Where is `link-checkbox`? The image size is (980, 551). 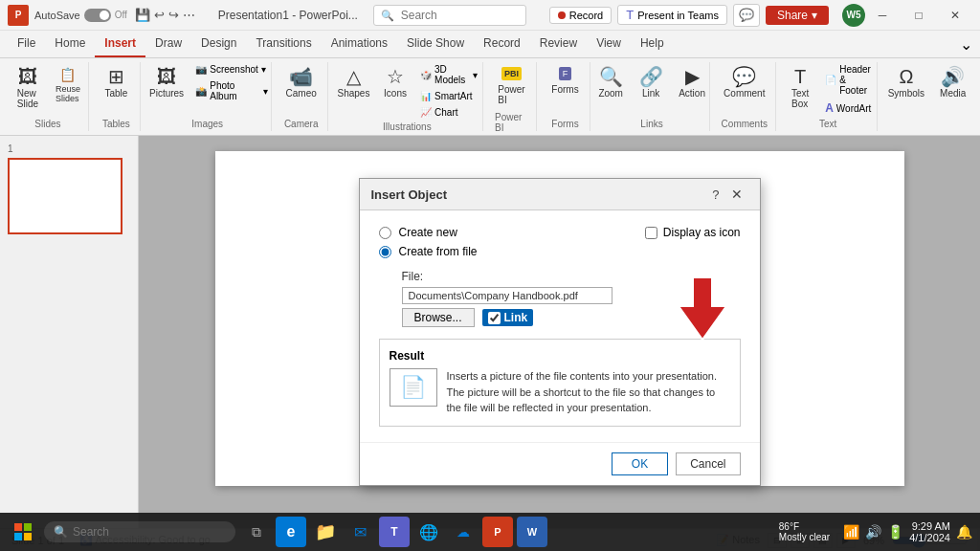 link-checkbox is located at coordinates (494, 318).